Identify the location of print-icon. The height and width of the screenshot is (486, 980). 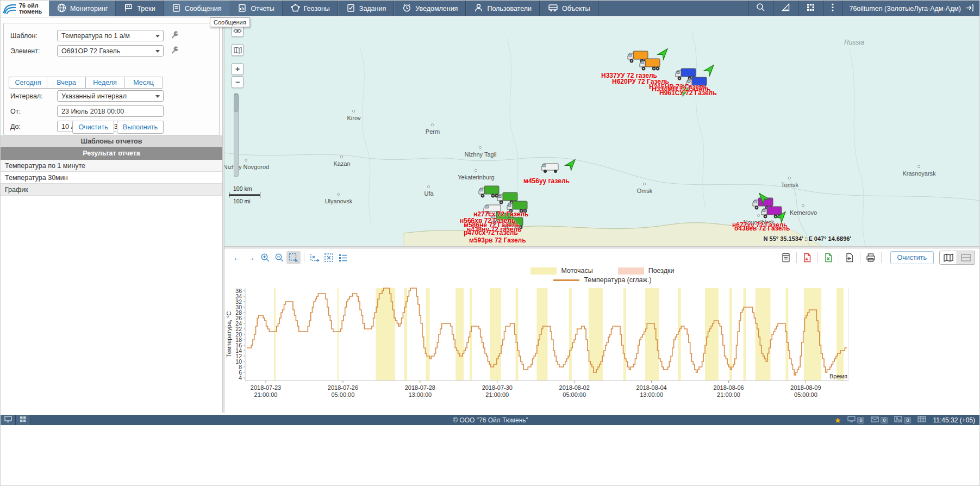
(871, 258).